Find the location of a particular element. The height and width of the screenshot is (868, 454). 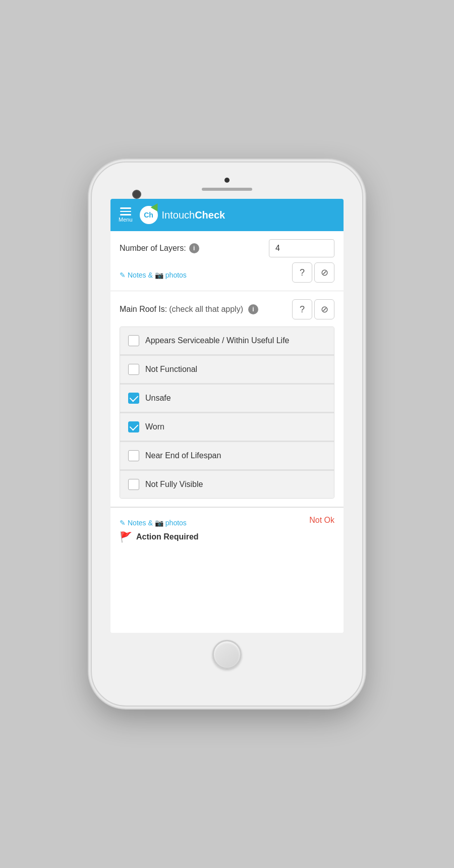

menu-label: Menu is located at coordinates (126, 220).